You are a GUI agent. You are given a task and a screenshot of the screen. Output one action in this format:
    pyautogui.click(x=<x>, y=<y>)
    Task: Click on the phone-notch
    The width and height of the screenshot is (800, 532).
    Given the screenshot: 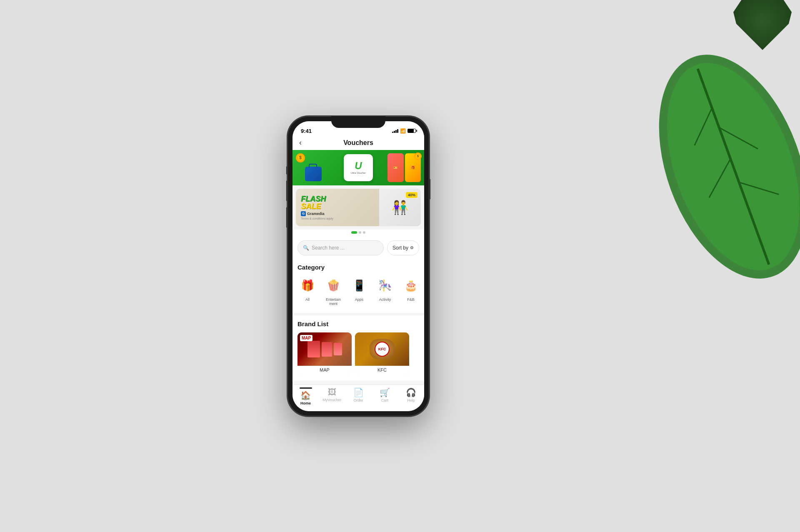 What is the action you would take?
    pyautogui.click(x=358, y=122)
    